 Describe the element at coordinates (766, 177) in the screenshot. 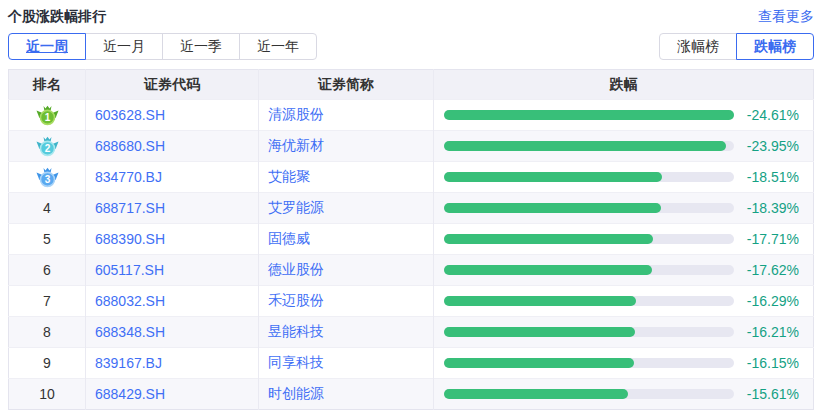

I see `decline-percent: -18.51%` at that location.